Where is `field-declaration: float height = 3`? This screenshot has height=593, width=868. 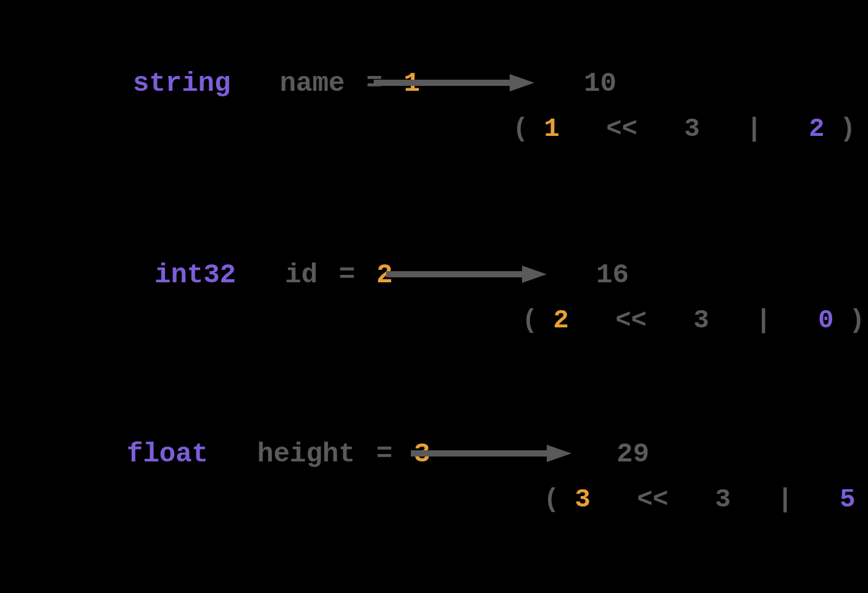
field-declaration: float height = 3 is located at coordinates (278, 454).